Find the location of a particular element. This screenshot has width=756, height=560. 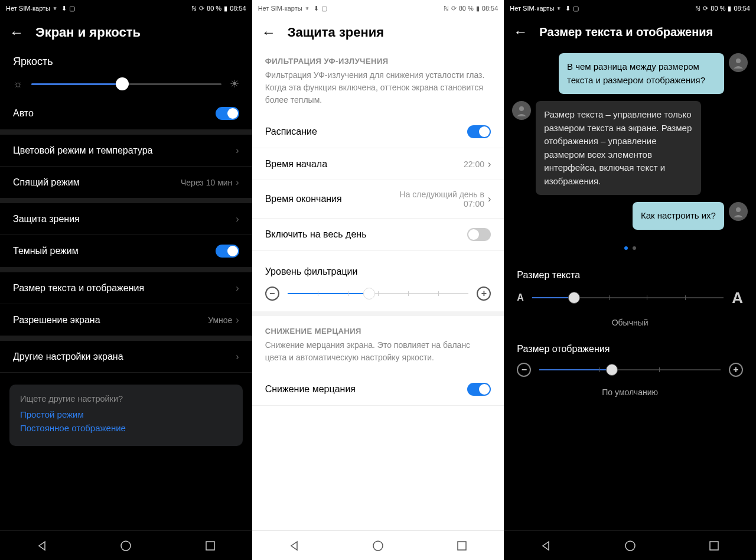

start-value: 22:00 is located at coordinates (474, 164).